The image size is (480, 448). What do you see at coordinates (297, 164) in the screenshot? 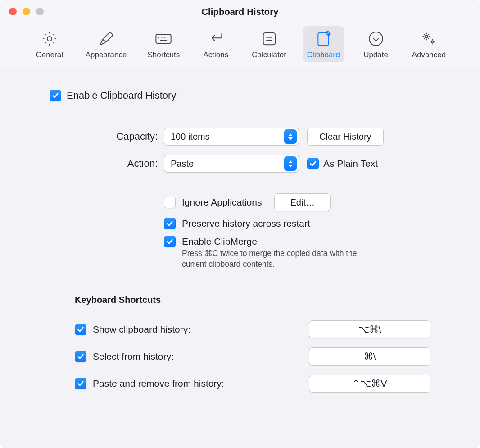
I see `action-controls: Paste As Plain Text` at bounding box center [297, 164].